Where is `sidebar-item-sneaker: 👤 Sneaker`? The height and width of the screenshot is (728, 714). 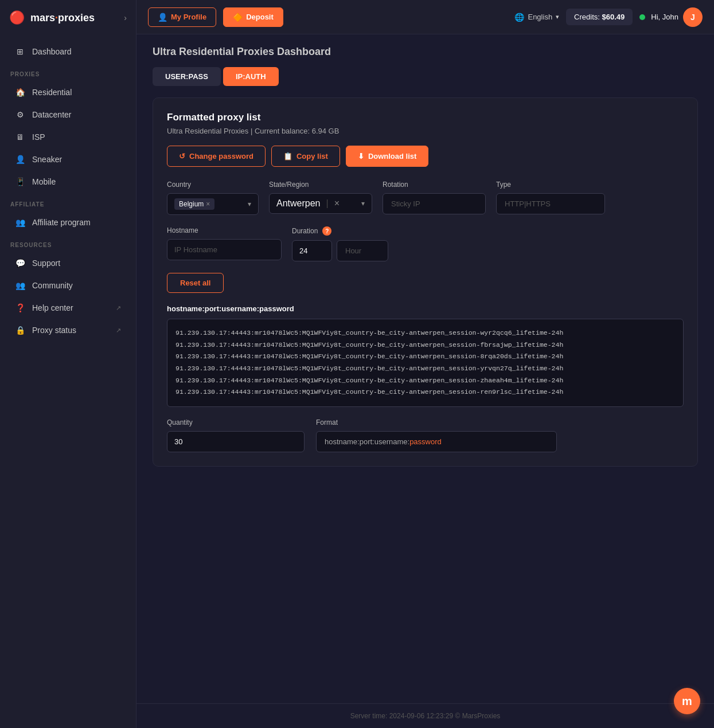
sidebar-item-sneaker: 👤 Sneaker is located at coordinates (68, 159).